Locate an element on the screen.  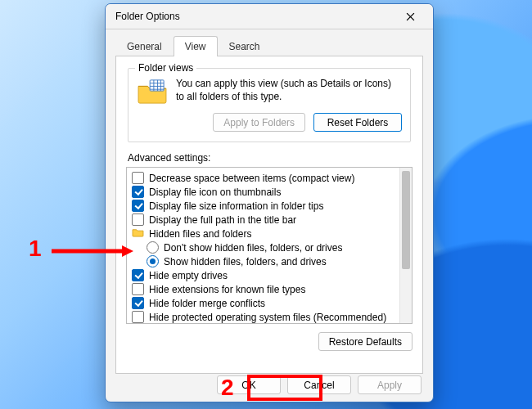
scrollbar-thumb is located at coordinates (406, 220).